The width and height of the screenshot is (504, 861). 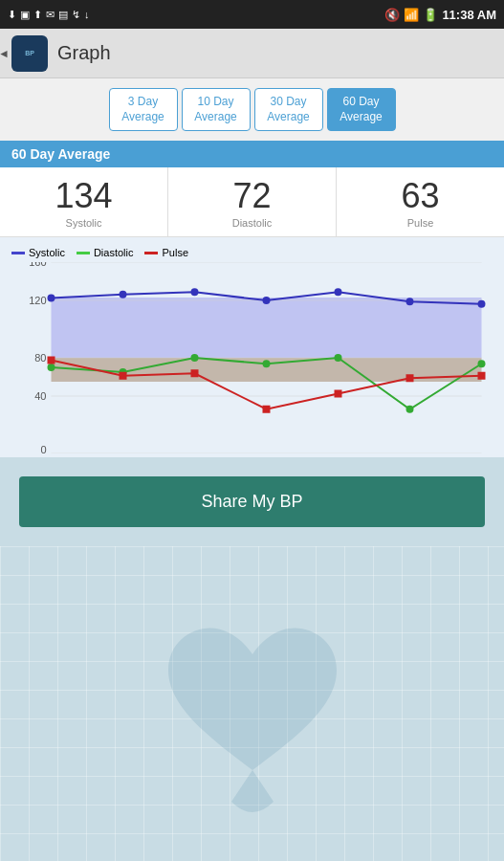 What do you see at coordinates (30, 54) in the screenshot?
I see `app-icon: BP` at bounding box center [30, 54].